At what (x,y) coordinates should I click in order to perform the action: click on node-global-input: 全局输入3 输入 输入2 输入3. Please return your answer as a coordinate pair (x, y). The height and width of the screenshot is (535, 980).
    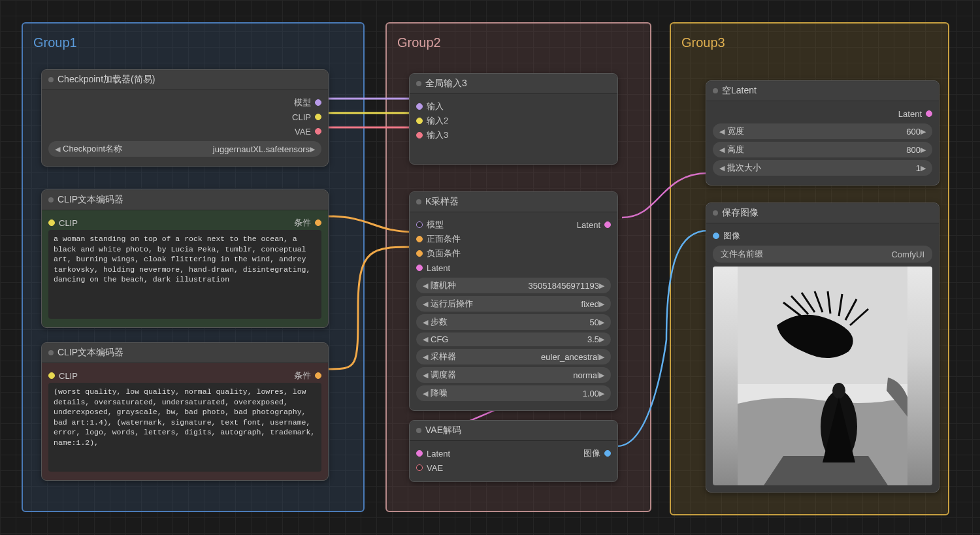
    Looking at the image, I should click on (514, 119).